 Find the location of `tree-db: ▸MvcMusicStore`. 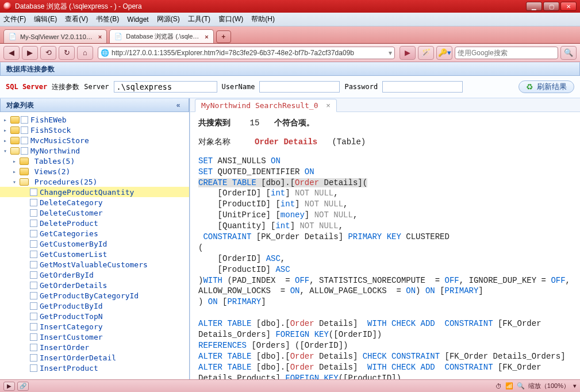

tree-db: ▸MvcMusicStore is located at coordinates (94, 140).